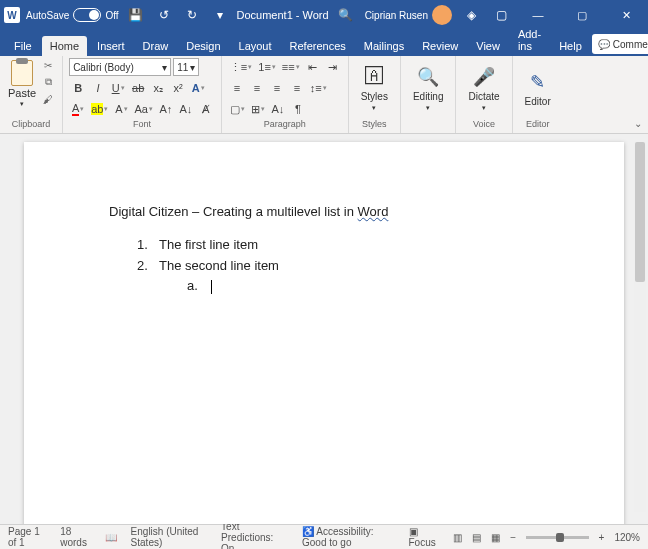 This screenshot has width=648, height=549. I want to click on undo-button: ↺, so click(164, 15).